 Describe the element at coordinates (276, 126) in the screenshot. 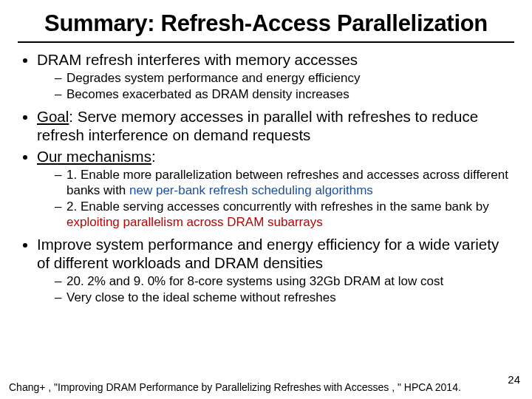

I see `bullet-goal: Goal: Serve memory accesses in parallel …` at that location.